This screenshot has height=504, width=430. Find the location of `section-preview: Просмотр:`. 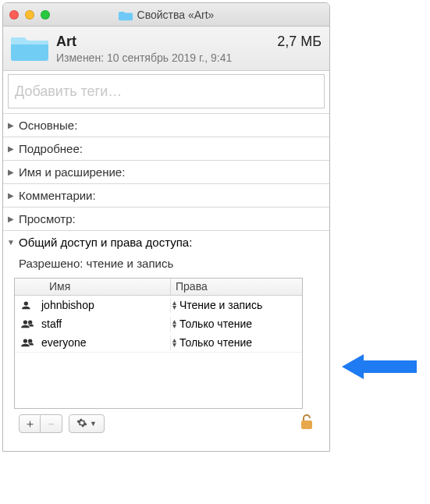

section-preview: Просмотр: is located at coordinates (166, 218).